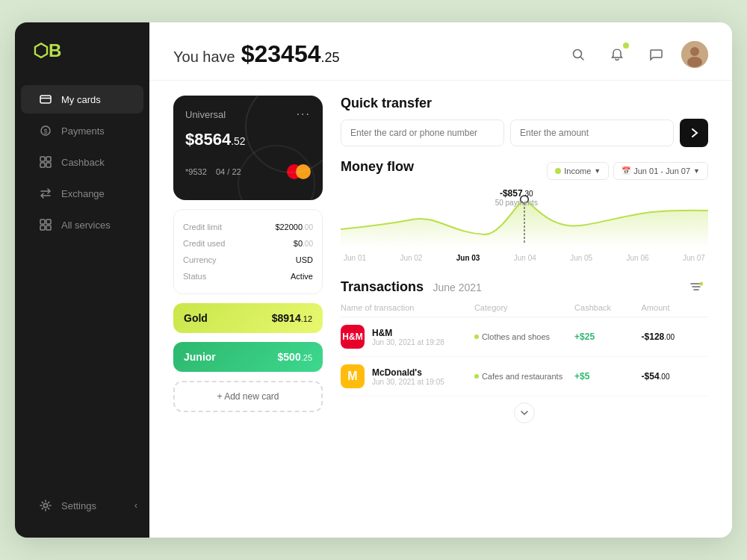  Describe the element at coordinates (675, 308) in the screenshot. I see `col-amount: Amount` at that location.